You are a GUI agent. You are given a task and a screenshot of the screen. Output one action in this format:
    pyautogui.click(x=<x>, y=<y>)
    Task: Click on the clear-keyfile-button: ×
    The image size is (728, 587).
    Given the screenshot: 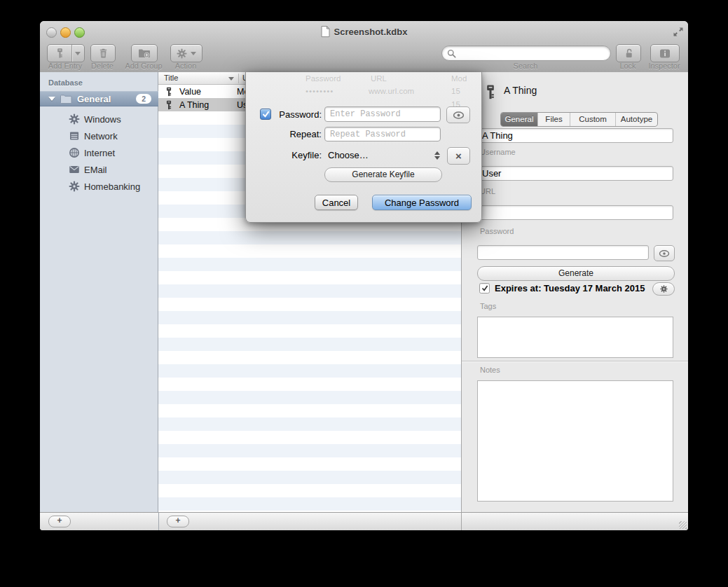 What is the action you would take?
    pyautogui.click(x=458, y=156)
    